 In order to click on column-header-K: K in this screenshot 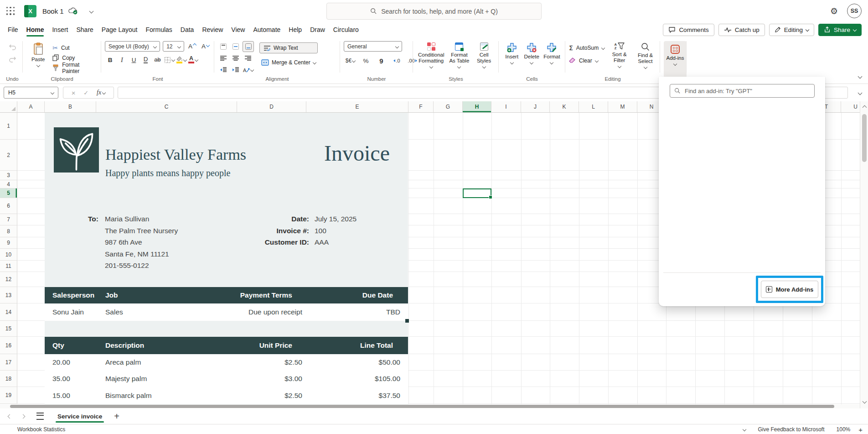, I will do `click(564, 107)`.